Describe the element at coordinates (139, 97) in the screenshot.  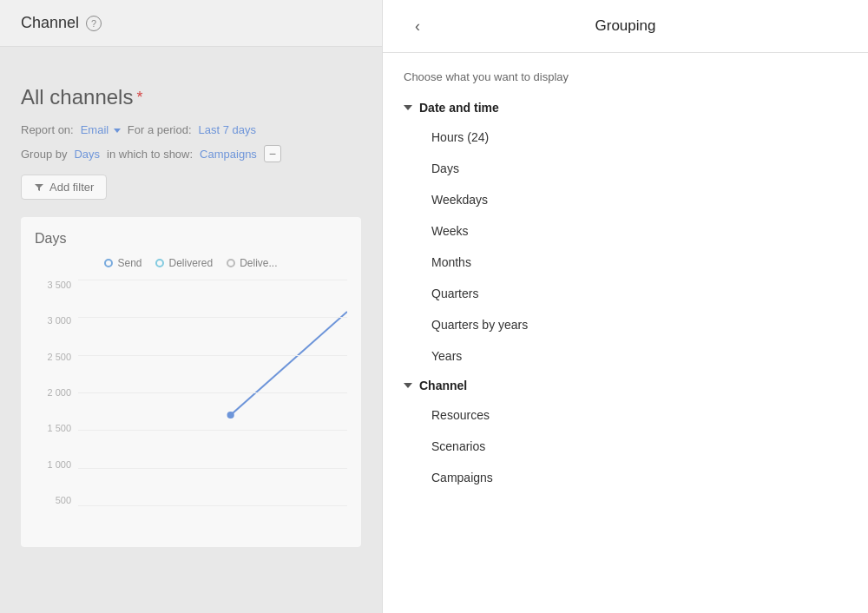
I see `required-asterisk: *` at that location.